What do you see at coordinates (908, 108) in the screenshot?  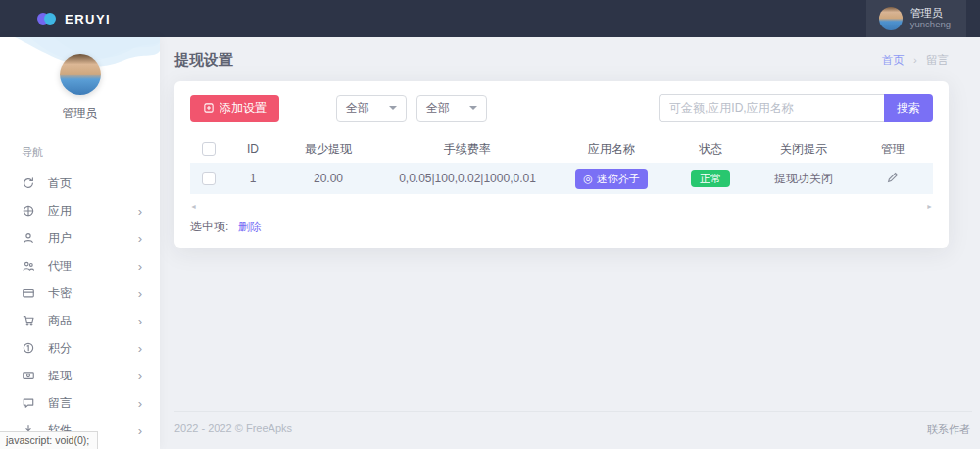 I see `search-button: 搜索` at bounding box center [908, 108].